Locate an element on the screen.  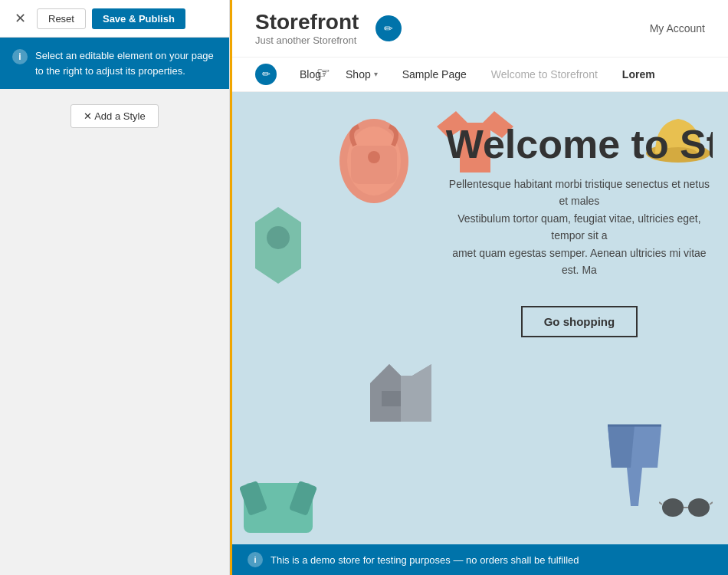
info-text: Select an editable element on your page … is located at coordinates (126, 63).